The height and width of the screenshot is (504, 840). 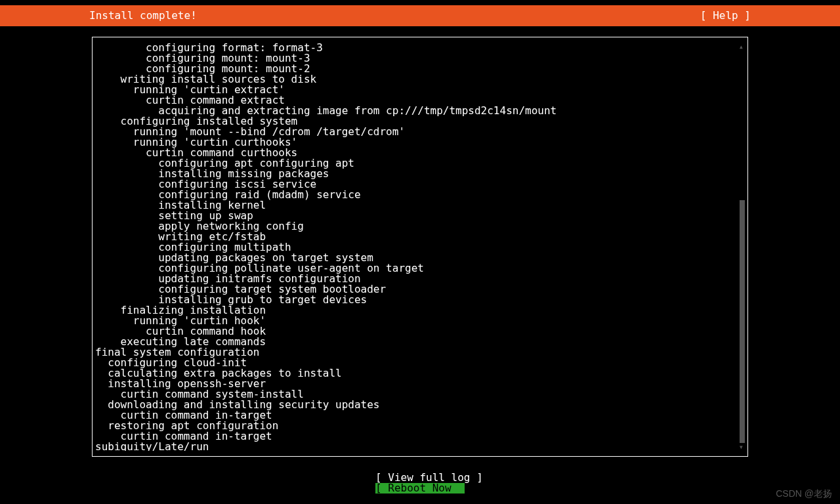 I want to click on scroll-down-arrow: ▾, so click(x=742, y=447).